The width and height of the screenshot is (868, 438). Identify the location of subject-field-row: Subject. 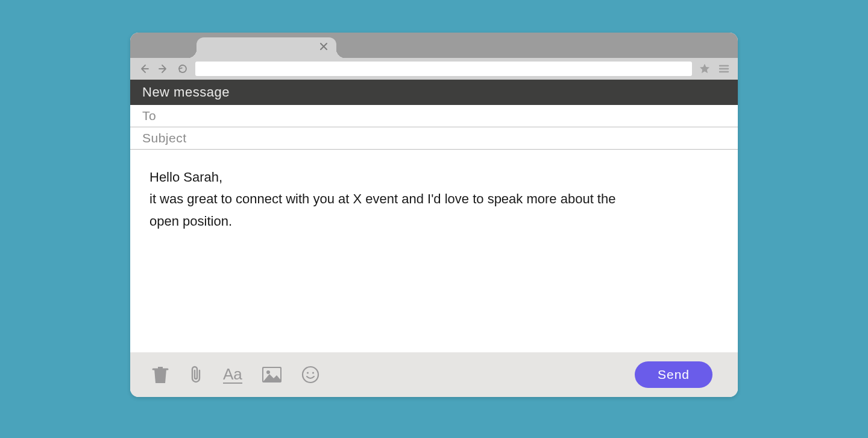
(434, 139).